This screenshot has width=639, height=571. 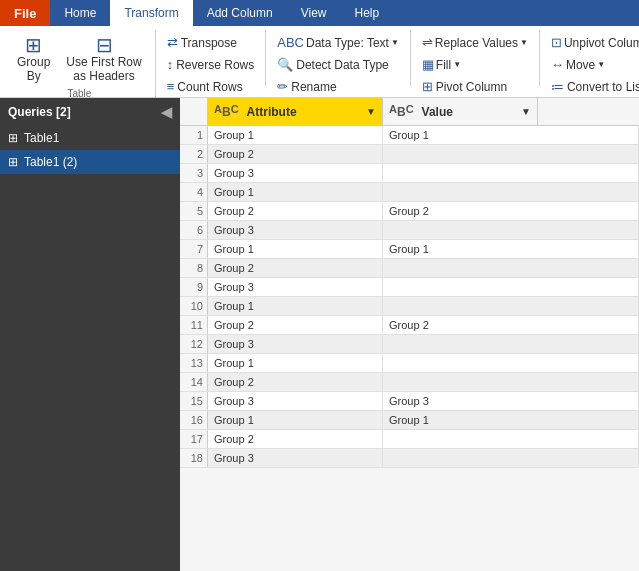 I want to click on attribute-filter-button: ▼, so click(x=371, y=112).